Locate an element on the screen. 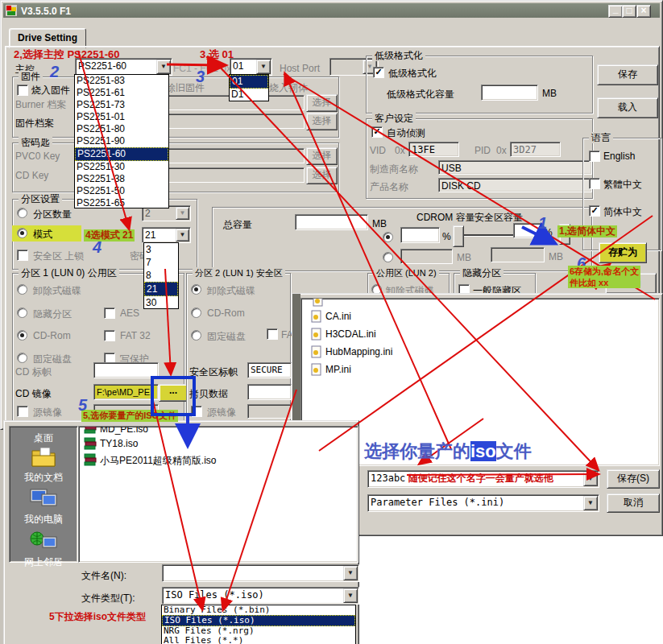 This screenshot has width=663, height=644. list-item-label: CA.ini is located at coordinates (338, 316).